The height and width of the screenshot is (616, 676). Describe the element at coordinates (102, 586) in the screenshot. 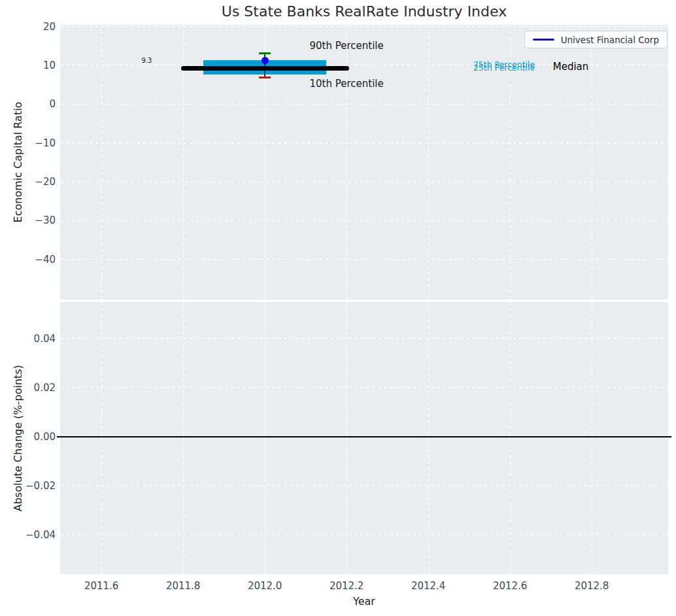

I see `x-tick-label: 2011.6` at that location.